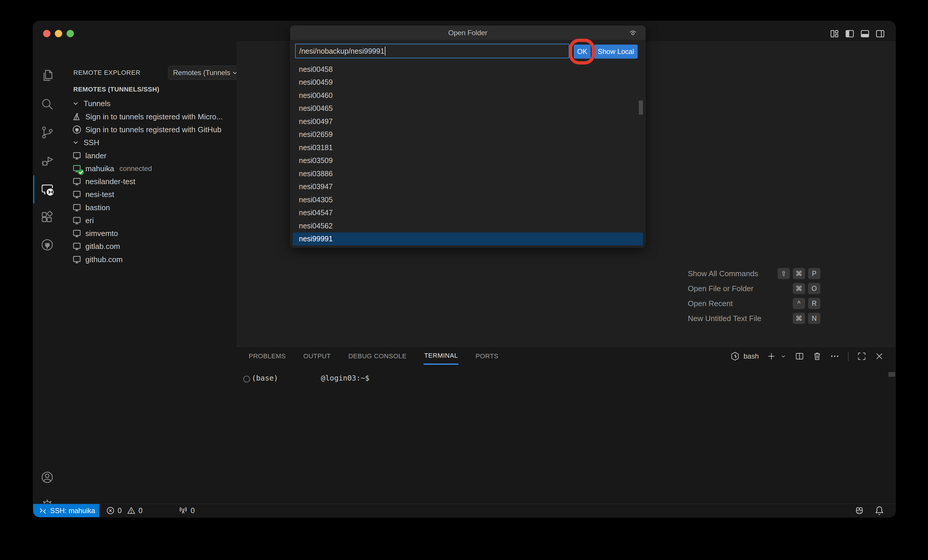 This screenshot has height=560, width=928. I want to click on close-traffic-light, so click(47, 34).